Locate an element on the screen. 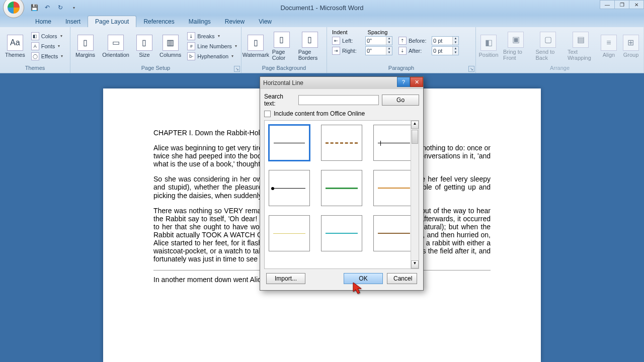 The width and height of the screenshot is (644, 362). watermark-button: ▯Watermark is located at coordinates (256, 46).